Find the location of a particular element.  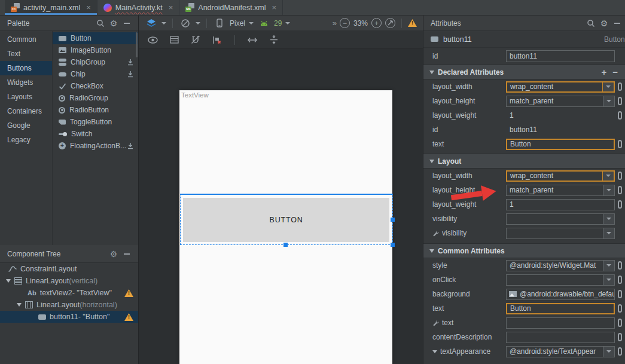

layout-weight-input: 1 is located at coordinates (560, 204).